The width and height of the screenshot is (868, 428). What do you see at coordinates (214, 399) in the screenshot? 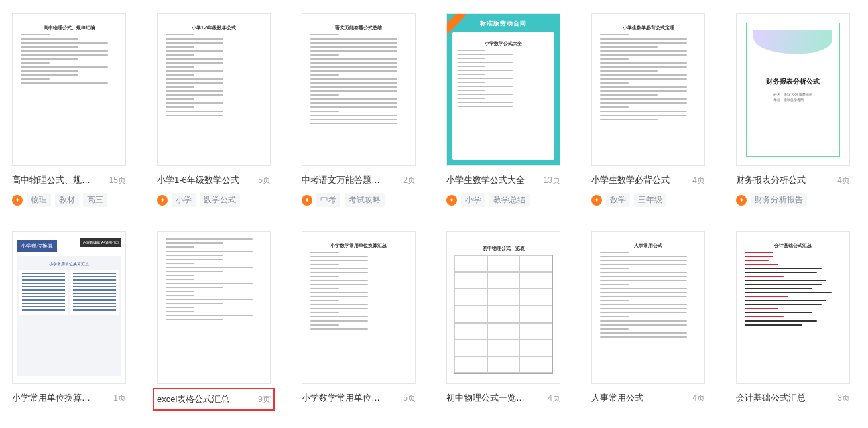
I see `card-meta: excel表格公式汇总 9页` at bounding box center [214, 399].